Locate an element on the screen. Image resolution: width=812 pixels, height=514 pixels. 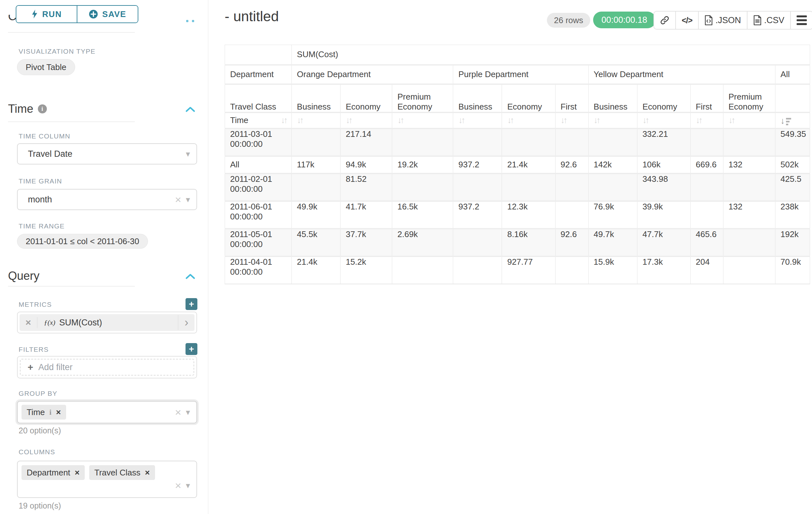
time-column-select: Travel Date ▾ is located at coordinates (107, 154).